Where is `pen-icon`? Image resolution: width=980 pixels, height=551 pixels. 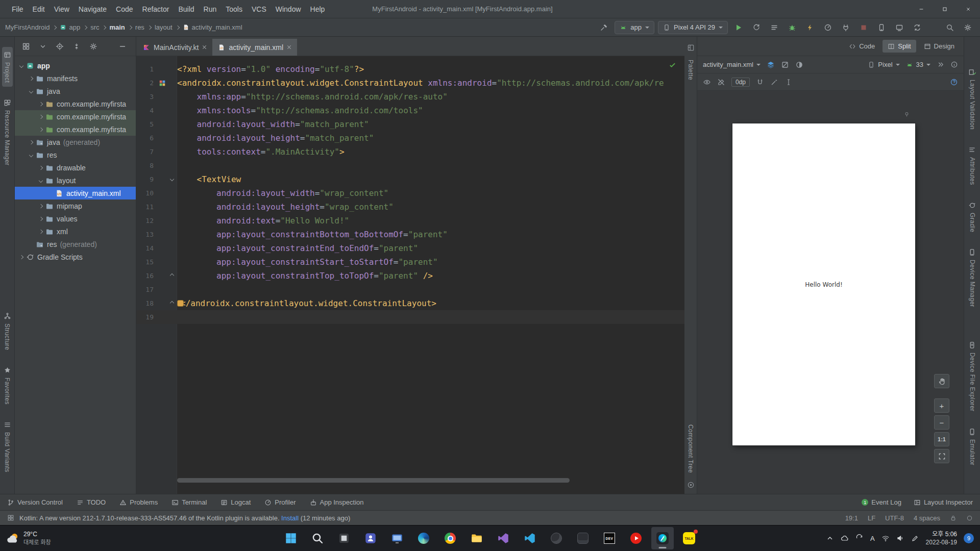 pen-icon is located at coordinates (915, 538).